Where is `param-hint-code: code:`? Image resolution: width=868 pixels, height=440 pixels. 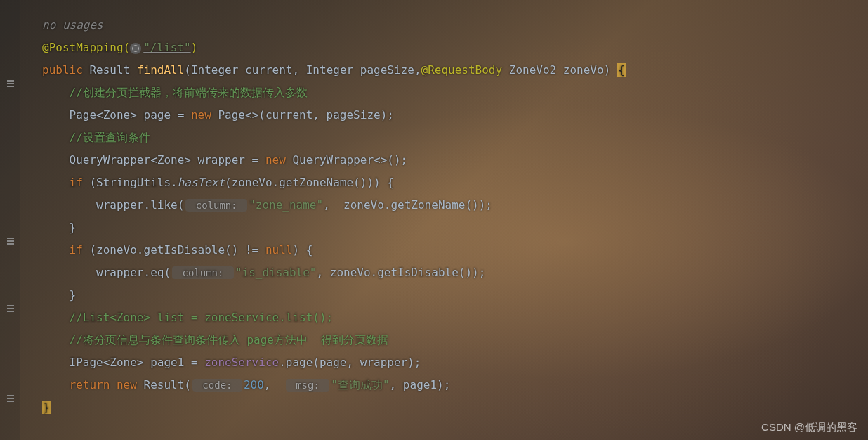 param-hint-code: code: is located at coordinates (218, 385).